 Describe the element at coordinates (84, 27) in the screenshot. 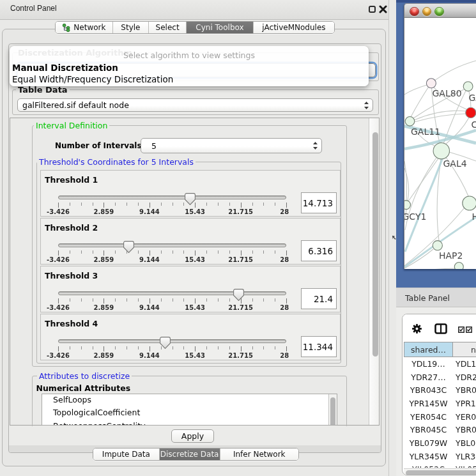

I see `tab-network: Network` at that location.